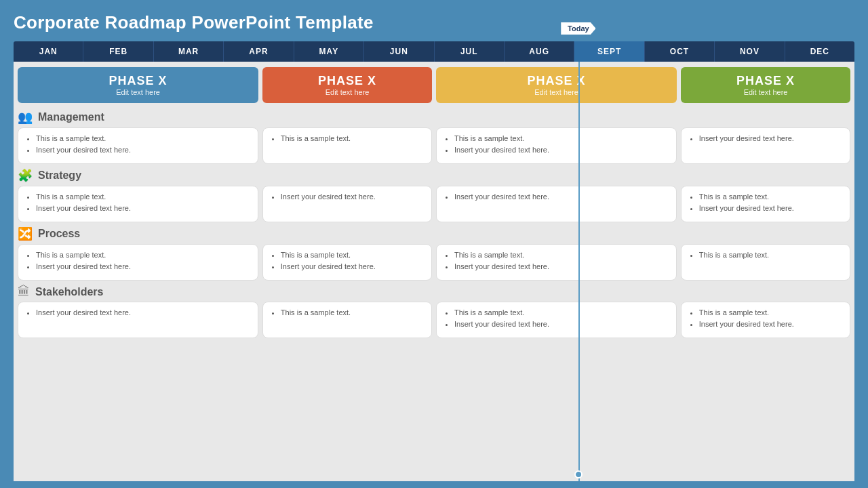 This screenshot has height=488, width=868. Describe the element at coordinates (579, 271) in the screenshot. I see `today-line` at that location.